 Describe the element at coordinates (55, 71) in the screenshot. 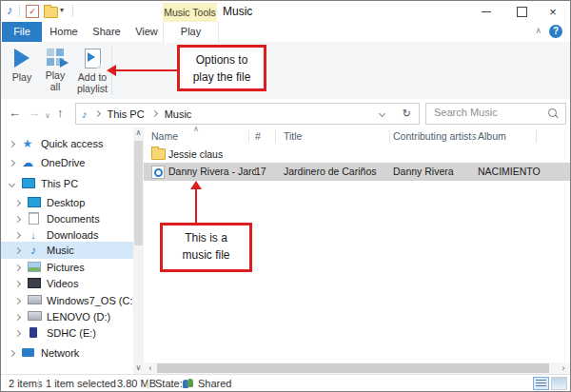

I see `play-all-button: Play all` at that location.